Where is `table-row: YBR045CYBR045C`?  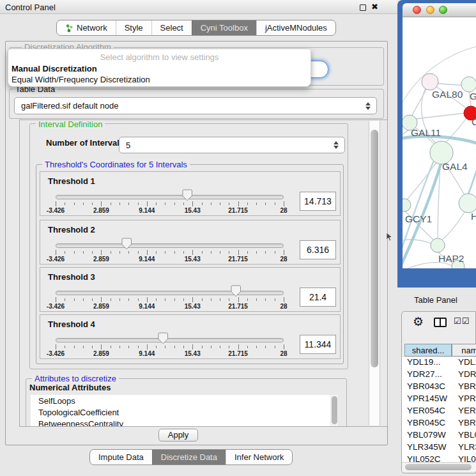
table-row: YBR045CYBR045C is located at coordinates (439, 424).